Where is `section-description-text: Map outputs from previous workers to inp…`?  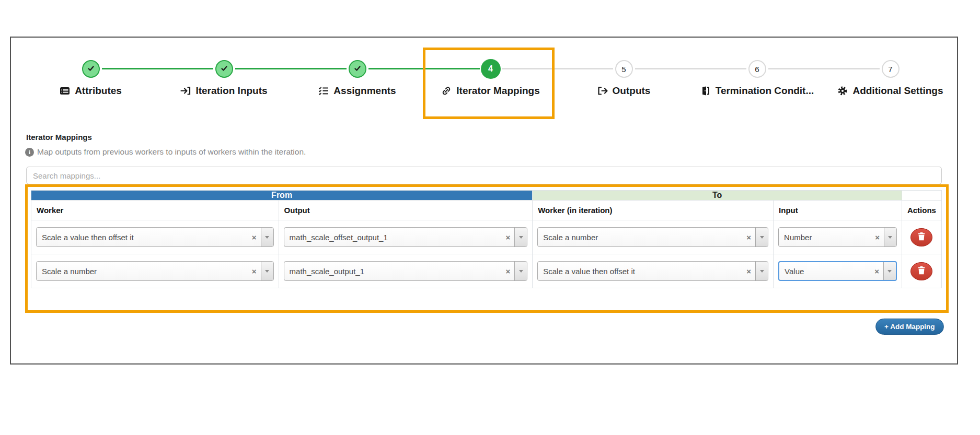 section-description-text: Map outputs from previous workers to inp… is located at coordinates (171, 152).